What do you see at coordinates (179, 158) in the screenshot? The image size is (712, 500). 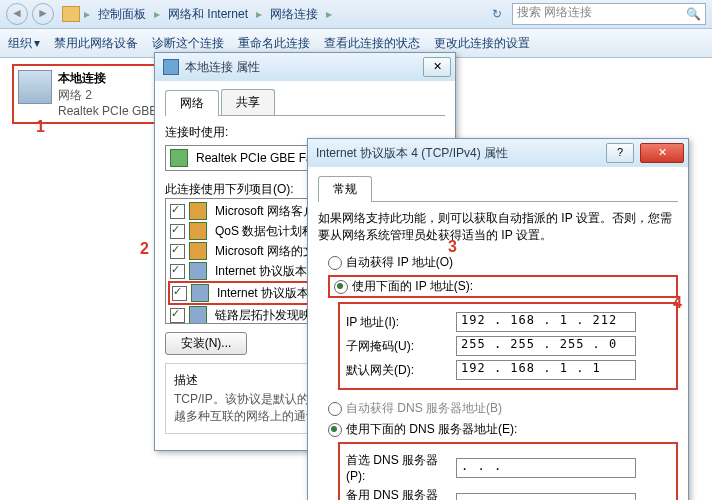 I see `nic-icon` at bounding box center [179, 158].